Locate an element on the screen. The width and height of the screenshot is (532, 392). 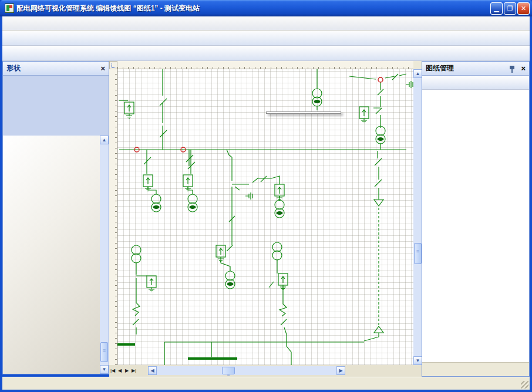
stencil-scrollbar: ▲ ▼ is located at coordinates (105, 255).